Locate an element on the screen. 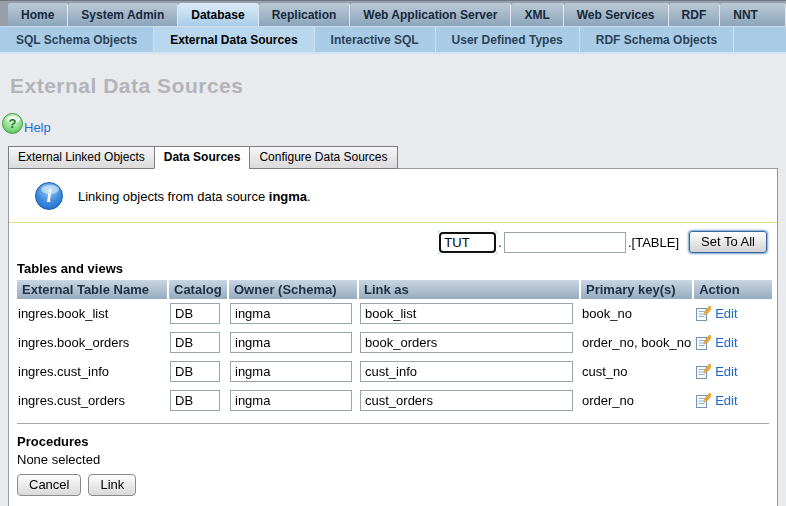 The height and width of the screenshot is (506, 786). primary-keys: order_no, book_no is located at coordinates (636, 342).